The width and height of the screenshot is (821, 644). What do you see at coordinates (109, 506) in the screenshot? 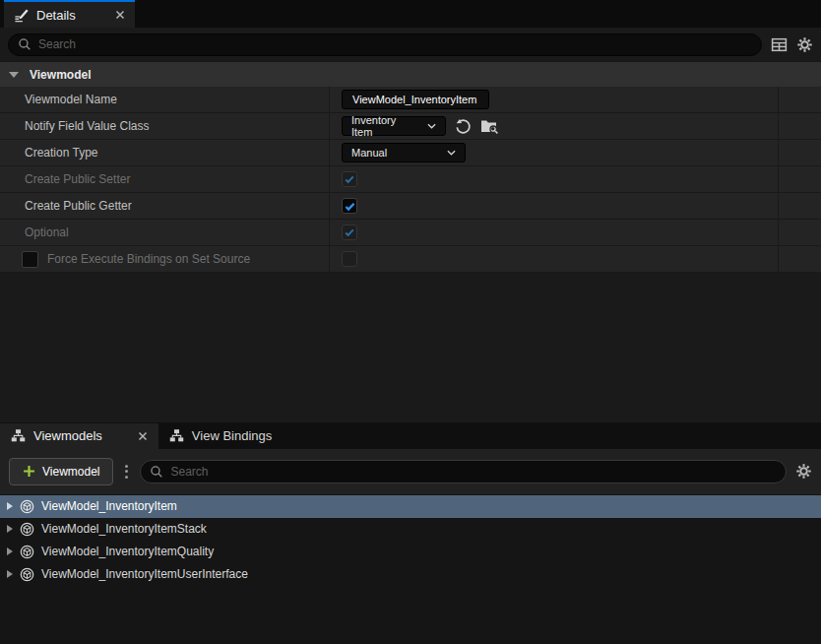
I see `viewmodel-name: ViewModel_InventoryItem` at bounding box center [109, 506].